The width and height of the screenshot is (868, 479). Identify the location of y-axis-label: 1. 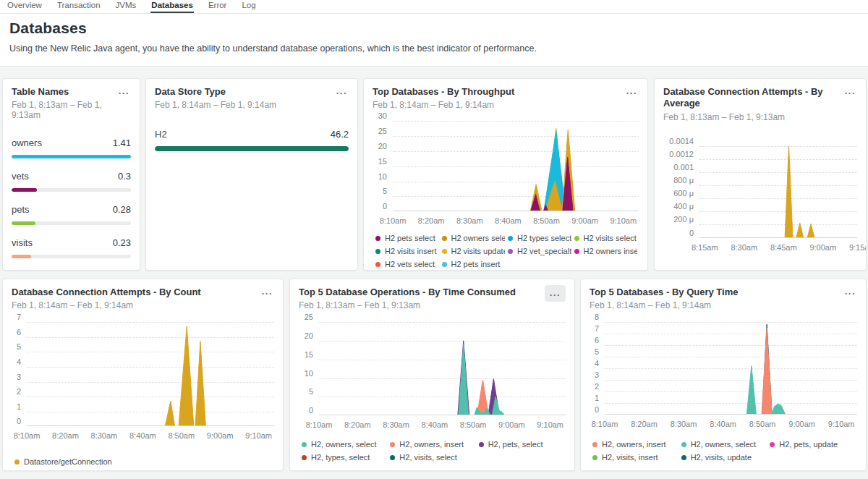
(595, 398).